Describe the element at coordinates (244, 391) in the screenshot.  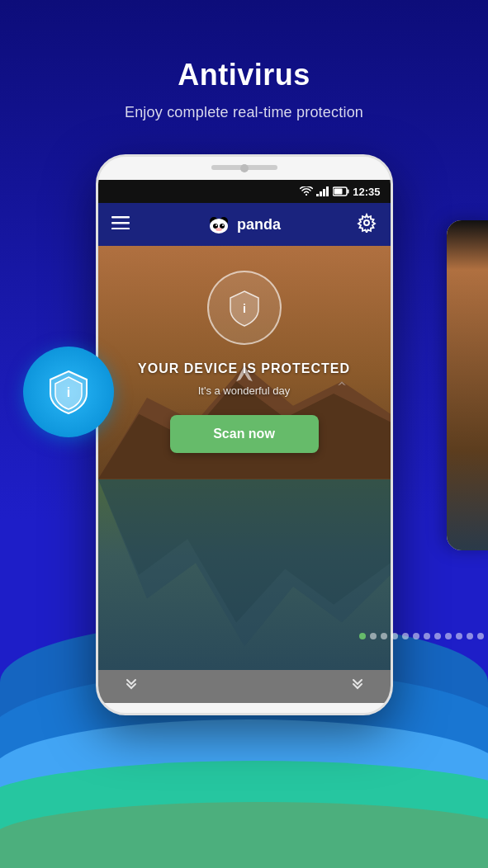
I see `day-message-text: It's a wonderful day` at that location.